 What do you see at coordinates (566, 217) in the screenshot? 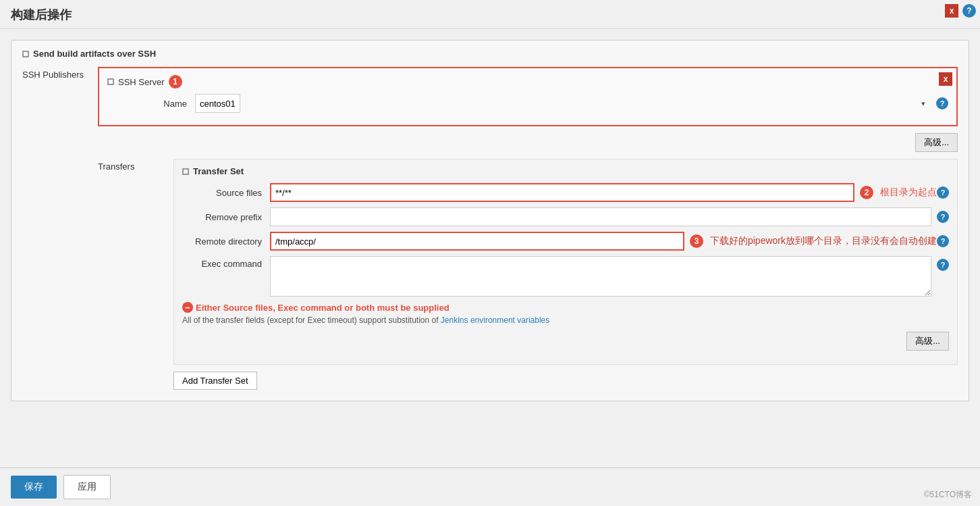
I see `remove-prefix-row: Remove prefix ?` at bounding box center [566, 217].